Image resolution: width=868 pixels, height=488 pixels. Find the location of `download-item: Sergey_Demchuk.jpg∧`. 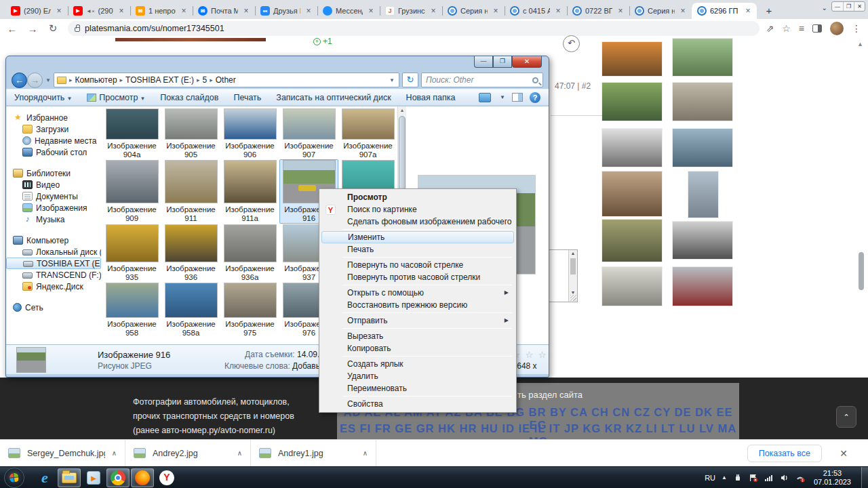

download-item: Sergey_Demchuk.jpg∧ is located at coordinates (62, 453).